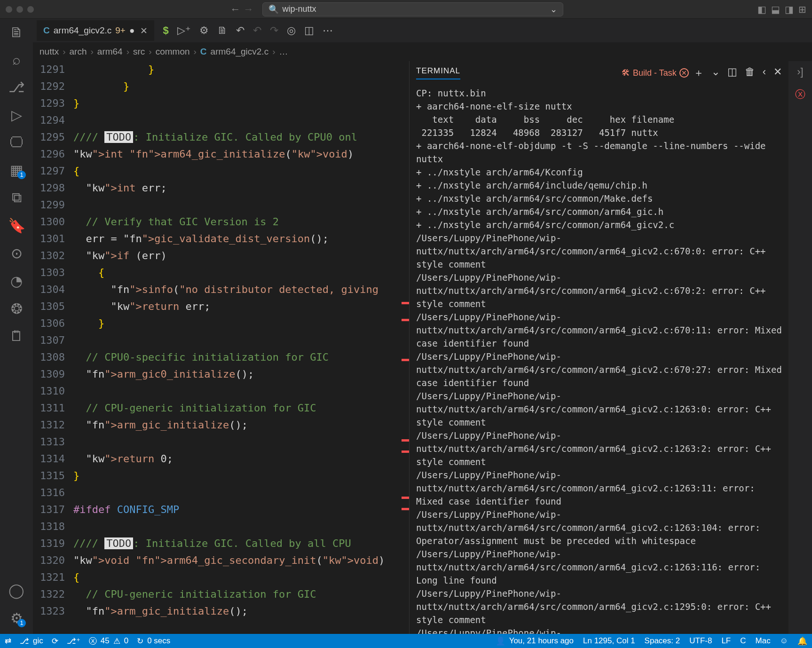 Image resolution: width=812 pixels, height=648 pixels. I want to click on breadcrumb-seg: nuttx, so click(49, 52).